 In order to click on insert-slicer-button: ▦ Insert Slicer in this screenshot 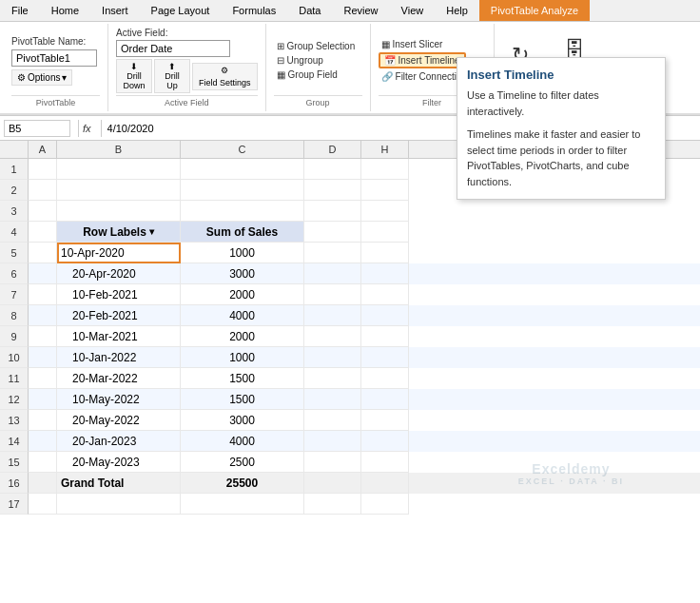, I will do `click(413, 44)`.